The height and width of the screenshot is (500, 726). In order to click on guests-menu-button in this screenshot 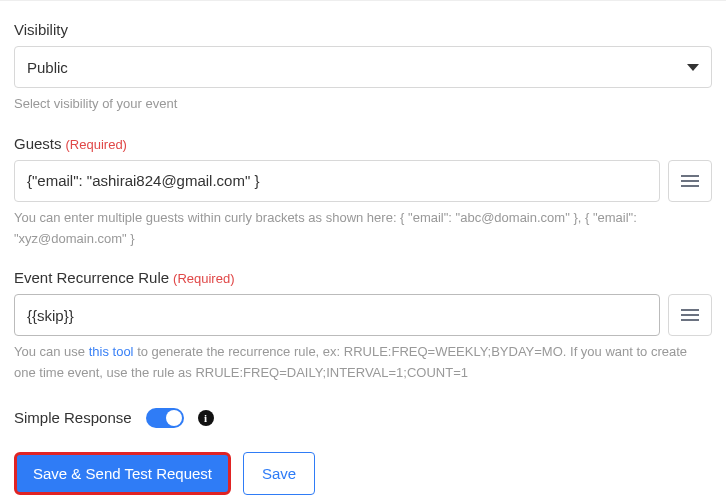, I will do `click(690, 181)`.